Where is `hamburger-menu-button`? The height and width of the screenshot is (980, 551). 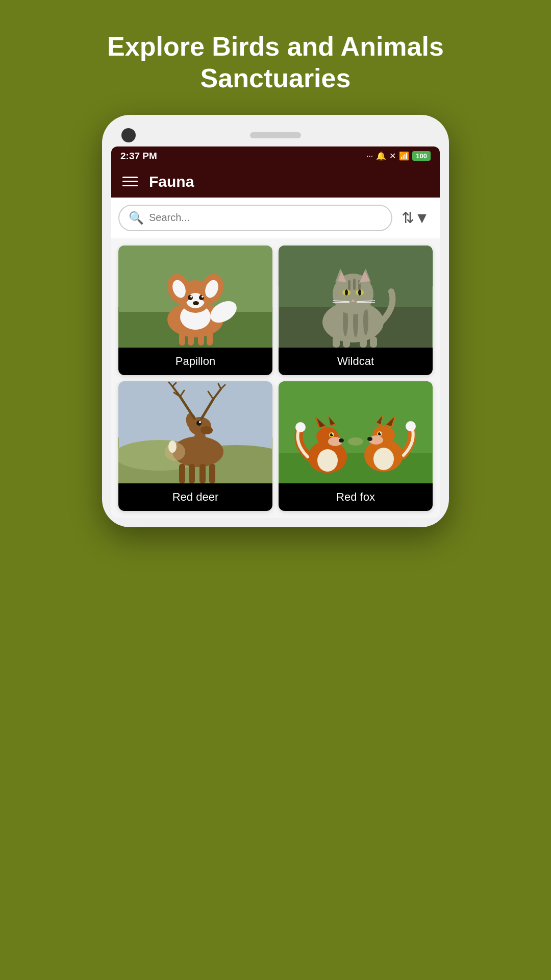
hamburger-menu-button is located at coordinates (130, 182).